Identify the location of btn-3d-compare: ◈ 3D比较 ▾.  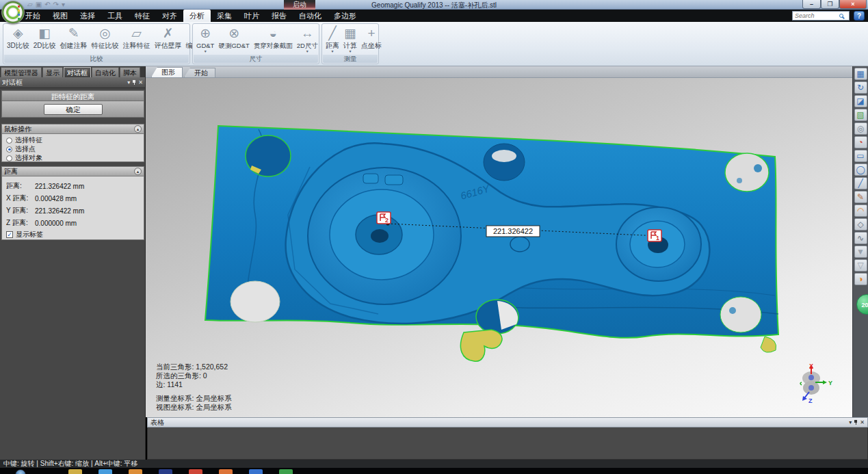
(18, 40).